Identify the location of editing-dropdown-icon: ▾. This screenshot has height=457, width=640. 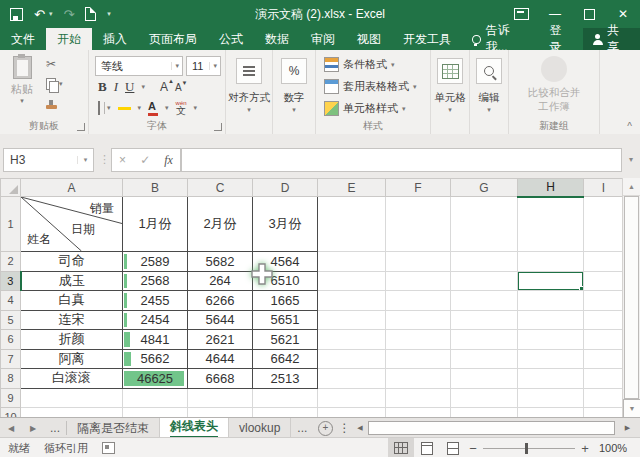
(489, 110).